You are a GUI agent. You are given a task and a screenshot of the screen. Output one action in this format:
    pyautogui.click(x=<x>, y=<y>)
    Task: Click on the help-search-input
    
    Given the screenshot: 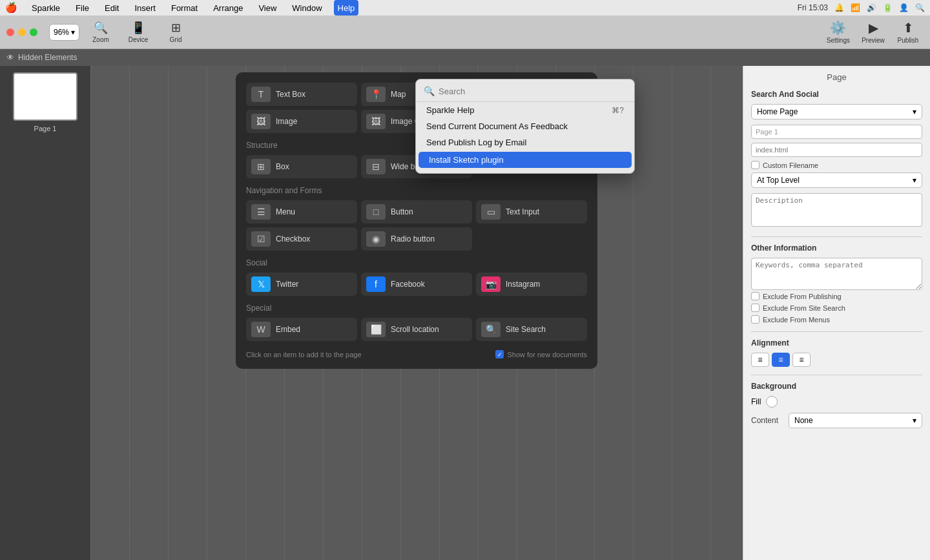 What is the action you would take?
    pyautogui.click(x=532, y=92)
    